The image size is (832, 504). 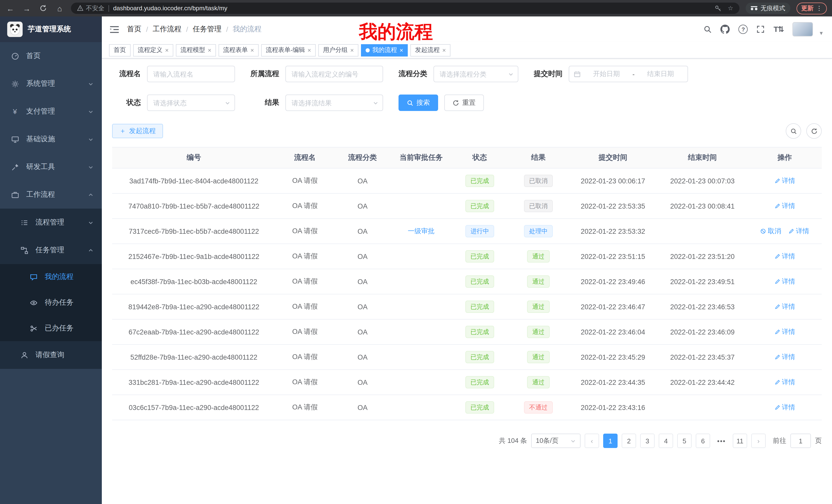 What do you see at coordinates (718, 8) in the screenshot?
I see `key-icon` at bounding box center [718, 8].